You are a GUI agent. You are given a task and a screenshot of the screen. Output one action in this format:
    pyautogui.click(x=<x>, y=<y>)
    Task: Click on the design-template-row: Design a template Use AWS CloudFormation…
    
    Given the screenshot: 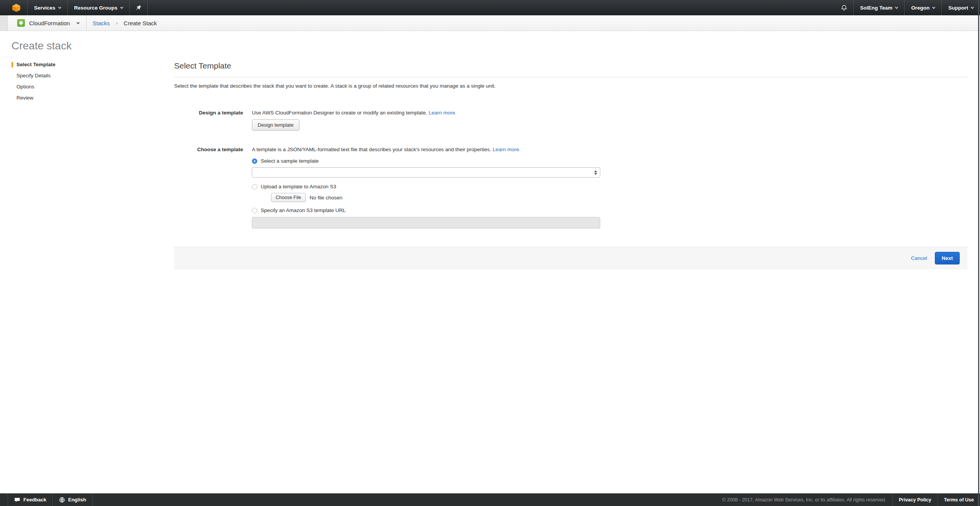 What is the action you would take?
    pyautogui.click(x=571, y=120)
    